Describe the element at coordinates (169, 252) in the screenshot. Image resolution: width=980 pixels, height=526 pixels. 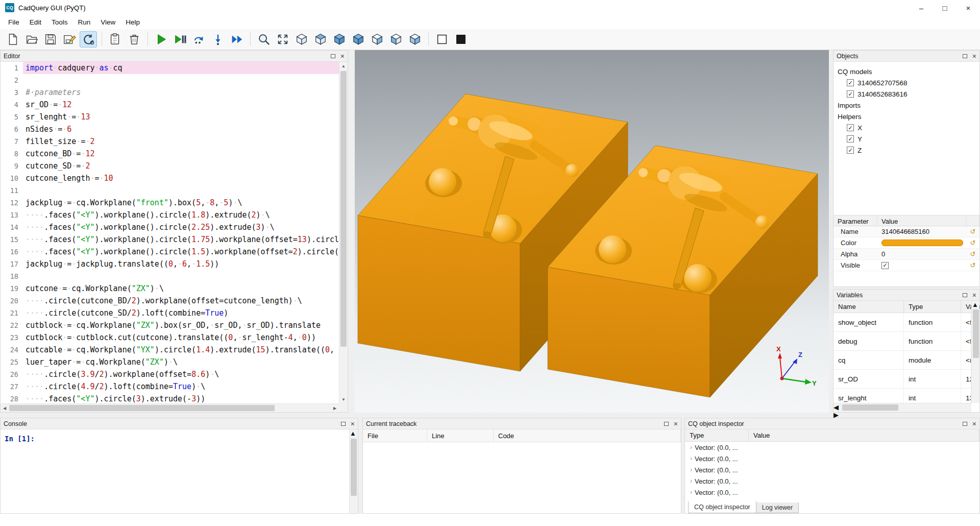
I see `code-line-16: 16····.faces("<Y").workplane().circle(1.…` at that location.